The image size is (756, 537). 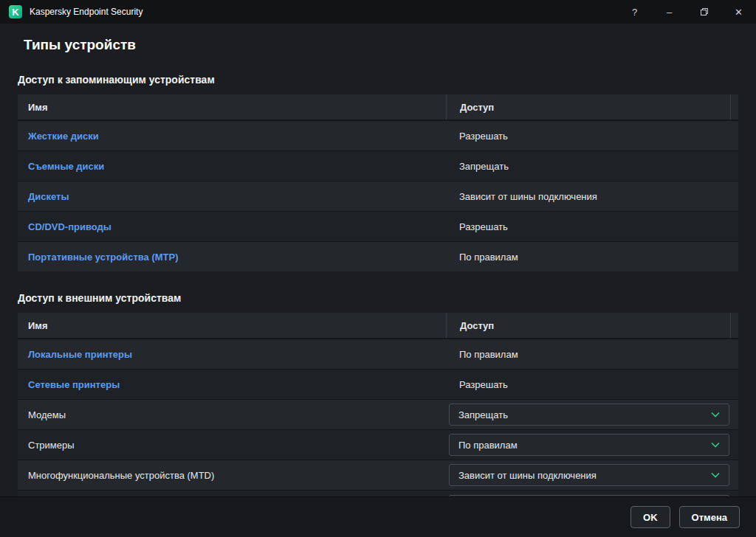 What do you see at coordinates (635, 12) in the screenshot?
I see `help-button: ?` at bounding box center [635, 12].